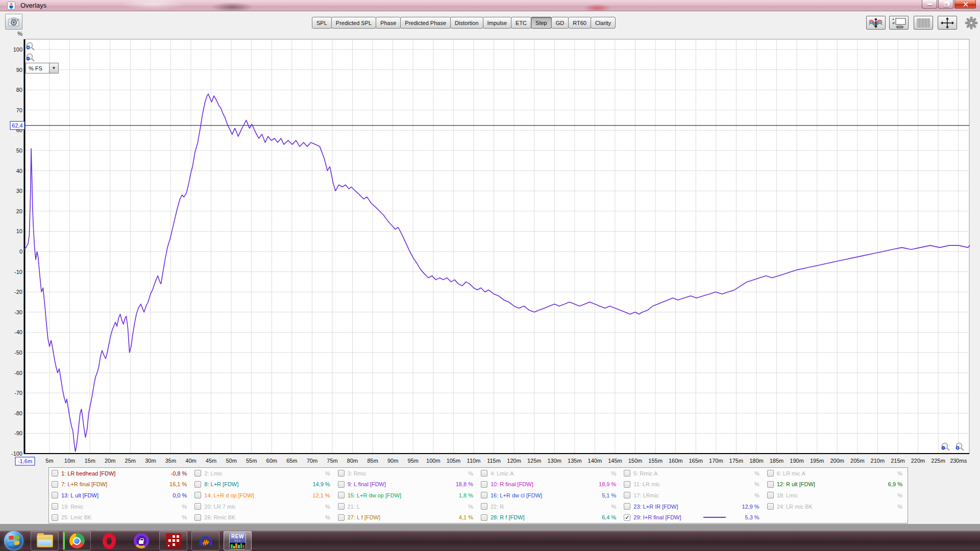 The height and width of the screenshot is (551, 980). I want to click on legend-label: 11: LR mic, so click(683, 484).